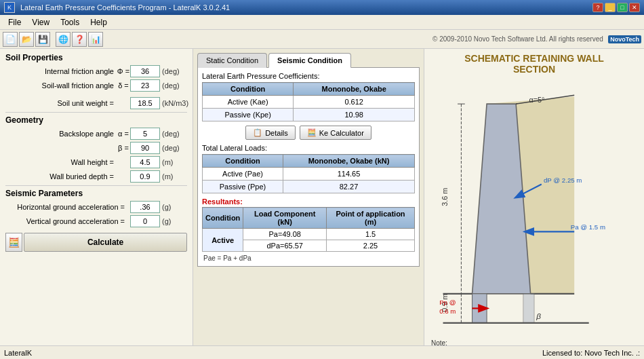 This screenshot has width=644, height=359. Describe the element at coordinates (145, 162) in the screenshot. I see `wall-height-input` at that location.